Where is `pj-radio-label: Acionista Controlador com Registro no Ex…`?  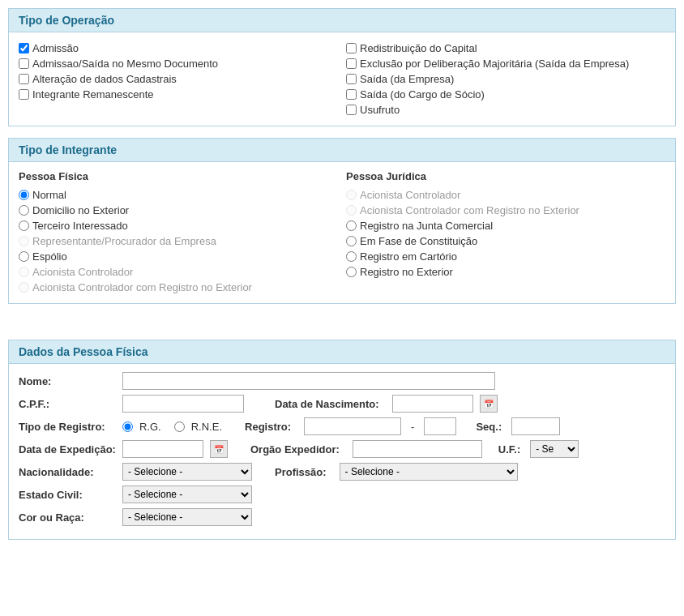 pj-radio-label: Acionista Controlador com Registro no Ex… is located at coordinates (470, 211).